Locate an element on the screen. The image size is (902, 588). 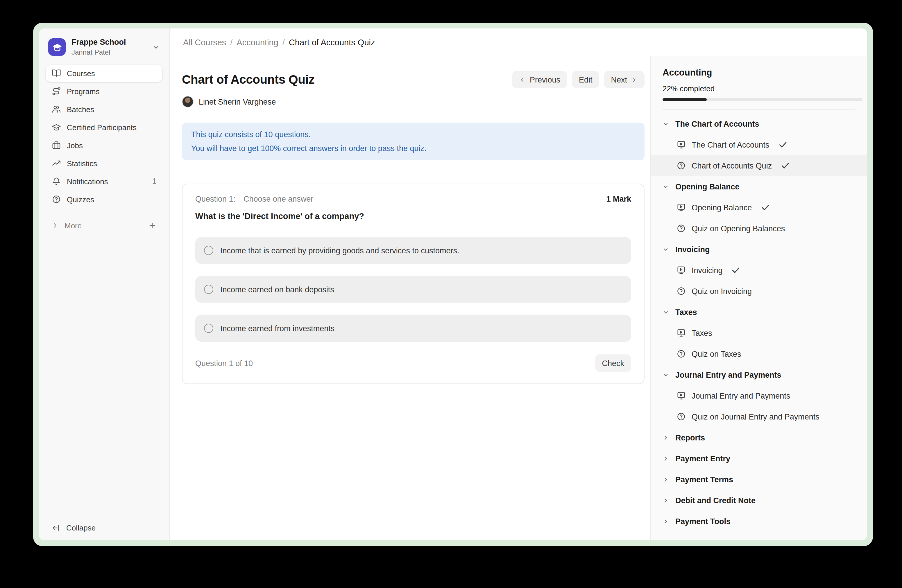
chapter-label: Payment Tools is located at coordinates (703, 521).